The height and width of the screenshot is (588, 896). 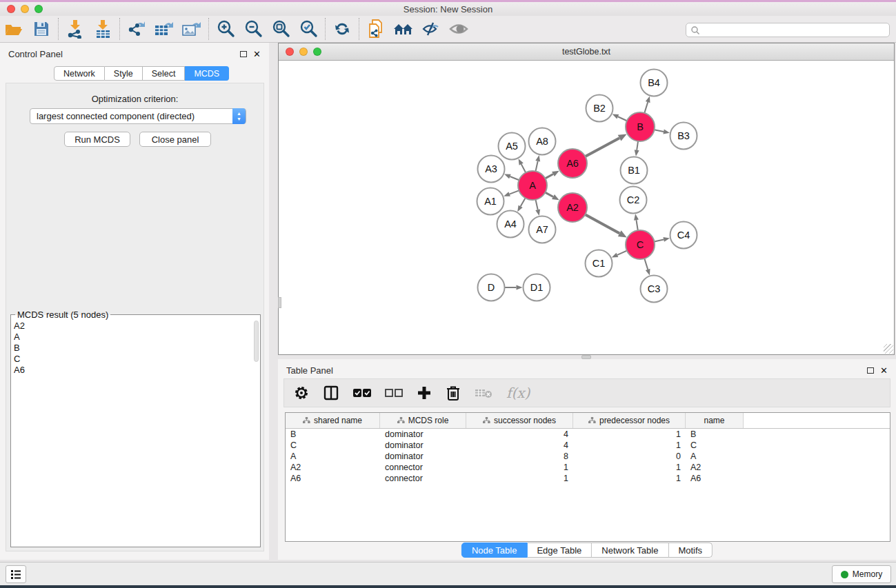 I want to click on minimize-network-button, so click(x=303, y=52).